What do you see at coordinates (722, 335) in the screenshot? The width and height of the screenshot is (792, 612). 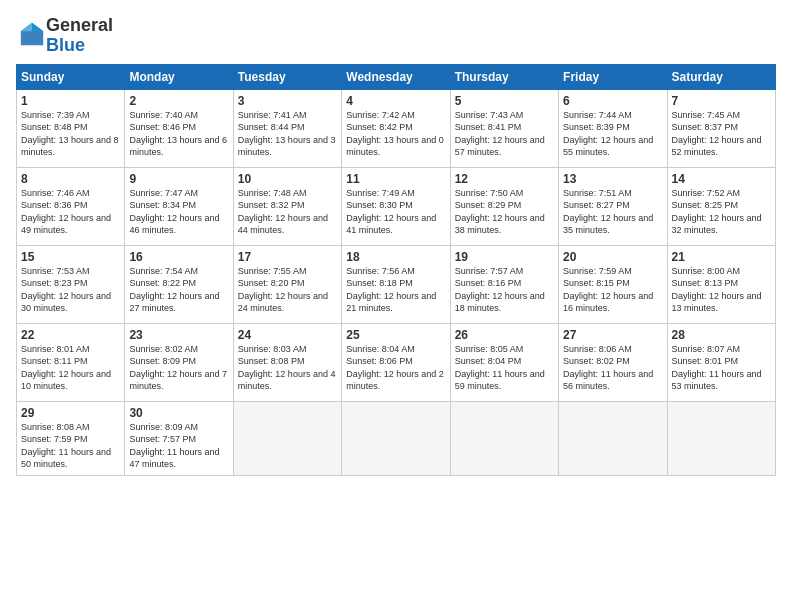 I see `day-number: 28` at bounding box center [722, 335].